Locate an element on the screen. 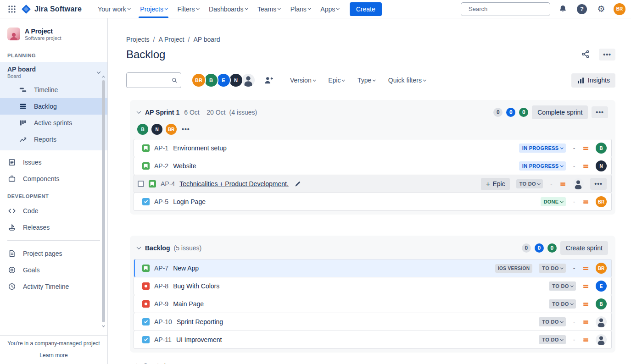  sidebar-item-components: Components is located at coordinates (54, 179).